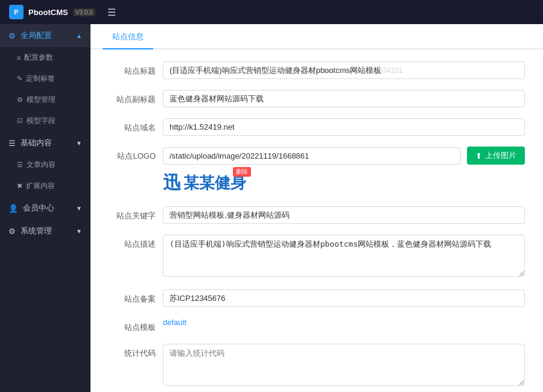 The height and width of the screenshot is (392, 543). Describe the element at coordinates (317, 37) in the screenshot. I see `tab-header: 站点信息` at that location.